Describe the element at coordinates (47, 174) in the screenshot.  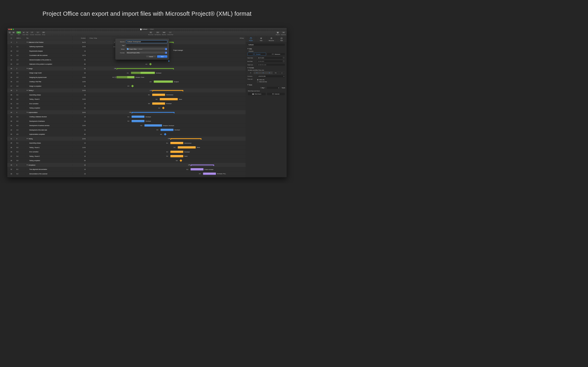
I see `table-row: 336.2Demonstration of the customer1d` at that location.